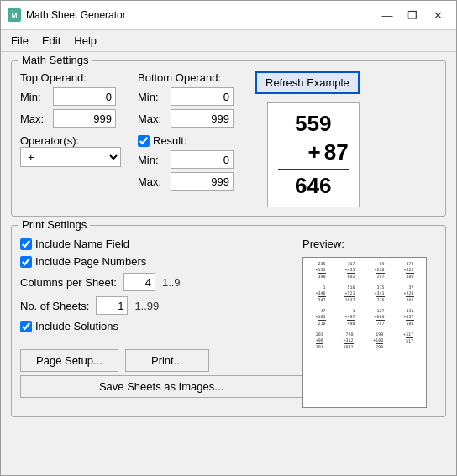  What do you see at coordinates (202, 181) in the screenshot?
I see `result-max-input` at bounding box center [202, 181].